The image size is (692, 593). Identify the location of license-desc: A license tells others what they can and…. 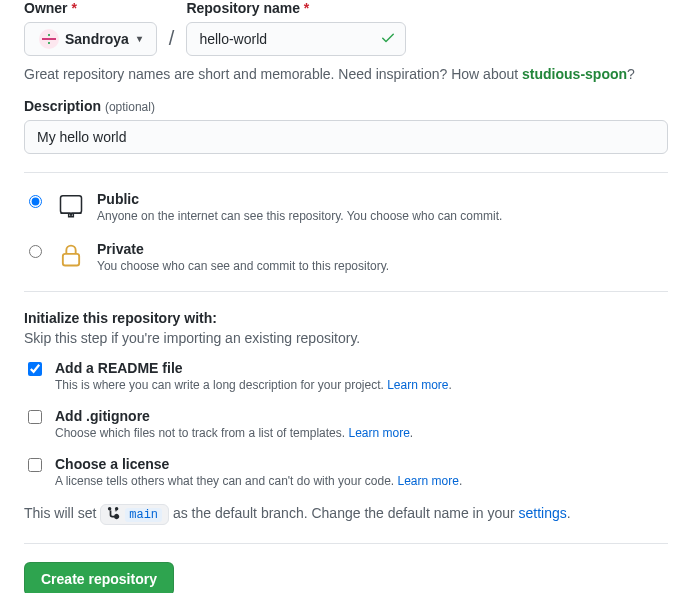
(258, 481).